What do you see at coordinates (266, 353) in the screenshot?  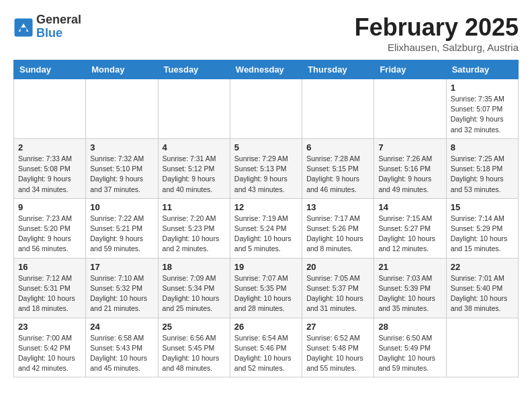 I see `day-info: Sunrise: 6:54 AM Sunset: 5:46 PM Dayligh…` at bounding box center [266, 353].